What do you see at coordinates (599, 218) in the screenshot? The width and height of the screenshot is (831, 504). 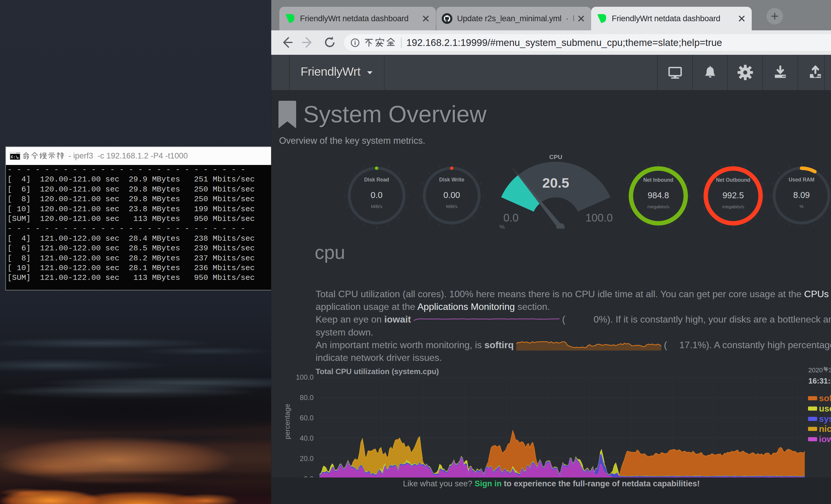 I see `svg-text: 100.0` at bounding box center [599, 218].